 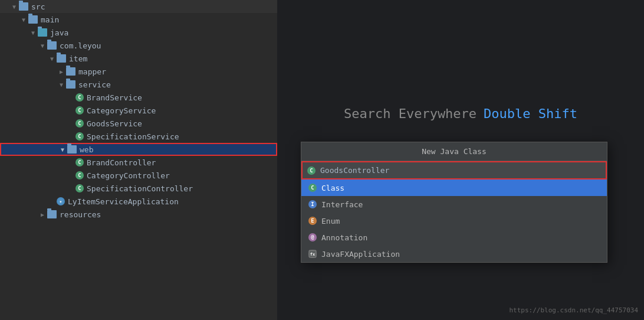 What do you see at coordinates (63, 150) in the screenshot?
I see `arrow-web` at bounding box center [63, 150].